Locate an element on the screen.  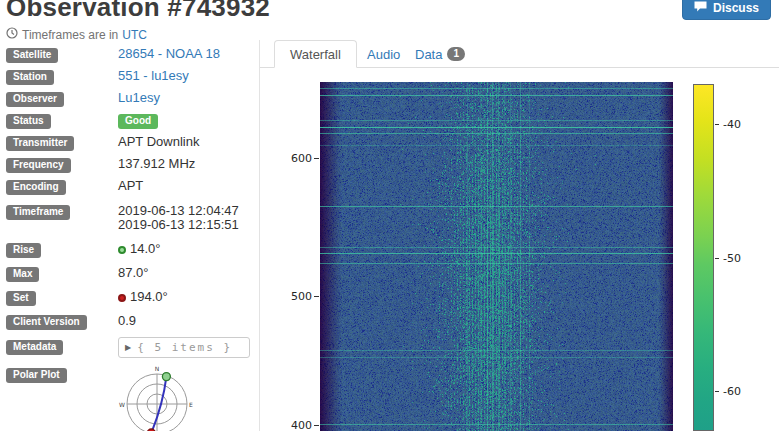
frequency-value: 137.912 MHz is located at coordinates (186, 165).